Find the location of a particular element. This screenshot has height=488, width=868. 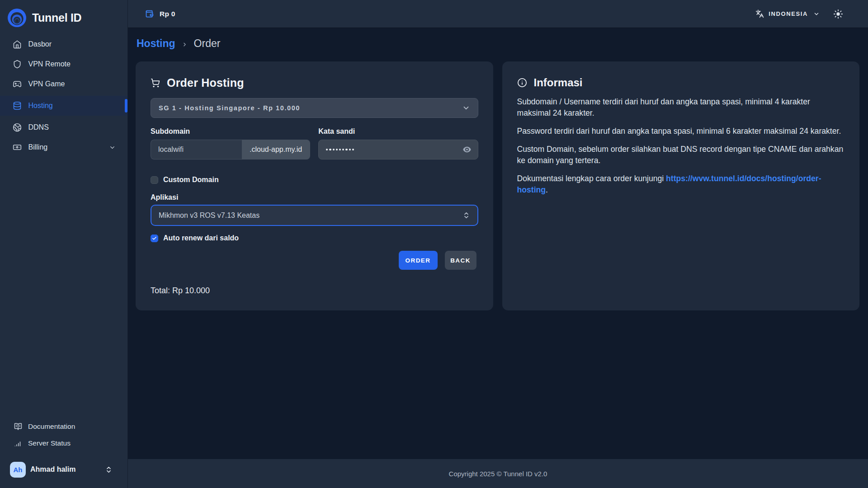

application-select-value: Mikhmon v3 ROS v7.13 Keatas is located at coordinates (209, 216).